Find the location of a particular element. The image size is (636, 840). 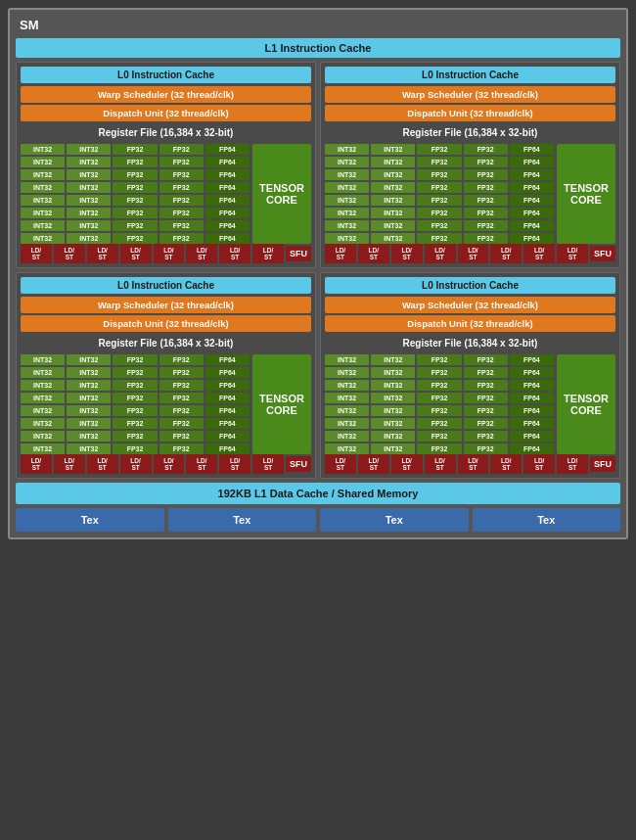

tex-4: Tex is located at coordinates (547, 520).